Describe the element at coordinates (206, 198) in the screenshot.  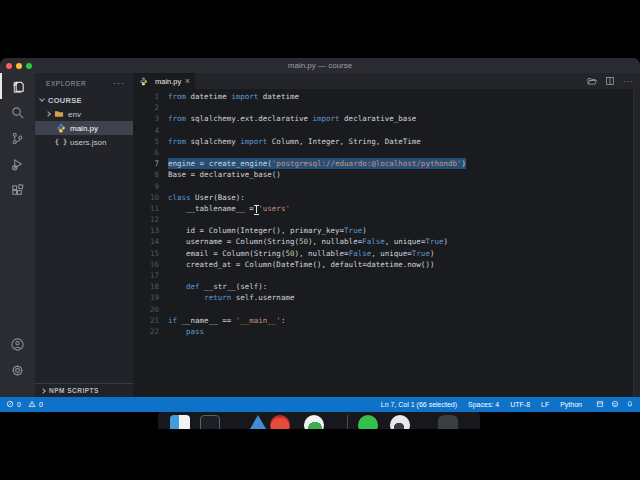
I see `code-text: class User(Base):` at that location.